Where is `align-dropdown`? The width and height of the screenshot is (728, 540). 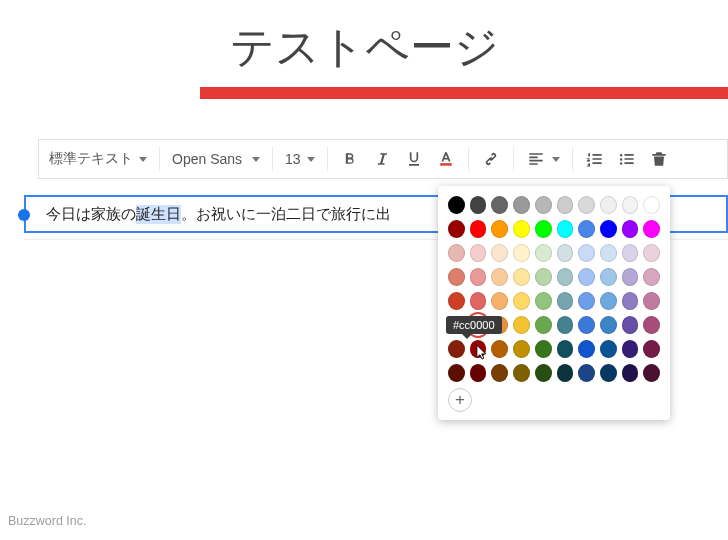
align-dropdown is located at coordinates (543, 159).